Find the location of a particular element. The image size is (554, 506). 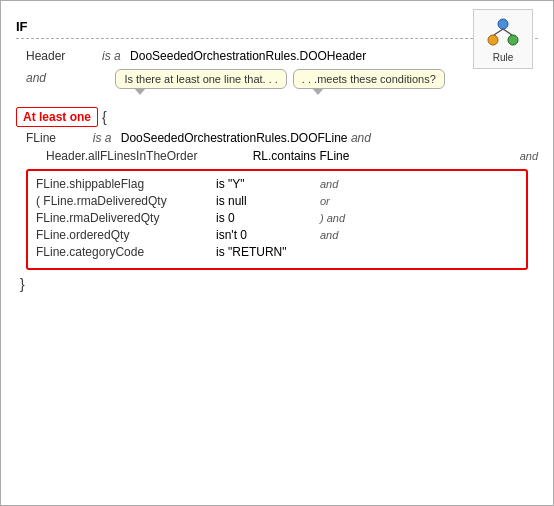

condition-row-0: FLine.shippableFlag is "Y" and is located at coordinates (277, 184).